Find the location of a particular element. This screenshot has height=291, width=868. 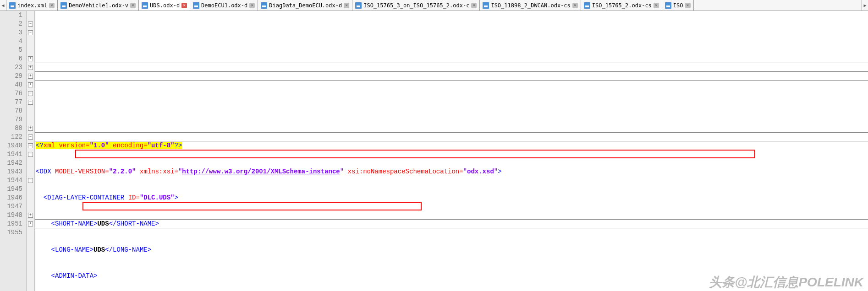

line-number: 1941 is located at coordinates (11, 155).